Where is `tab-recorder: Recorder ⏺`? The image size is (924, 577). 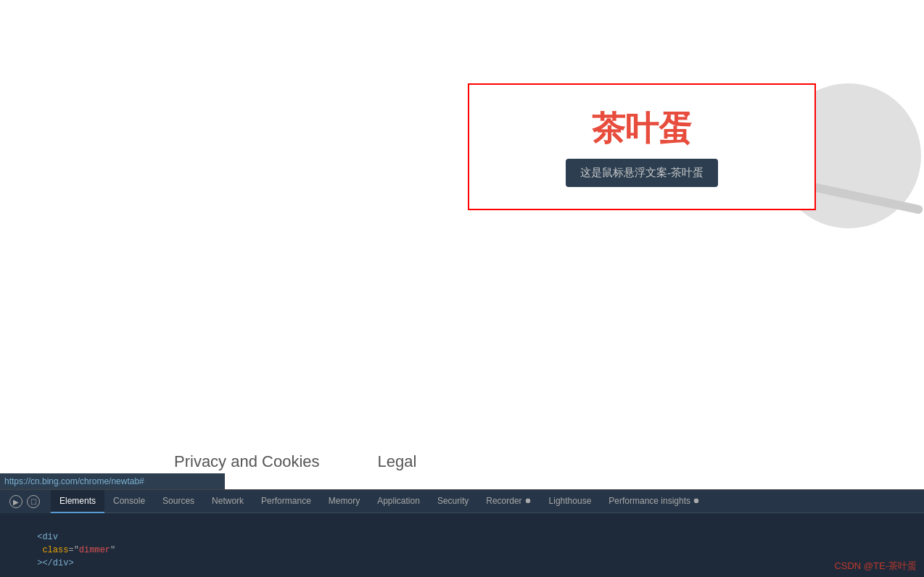
tab-recorder: Recorder ⏺ is located at coordinates (508, 502).